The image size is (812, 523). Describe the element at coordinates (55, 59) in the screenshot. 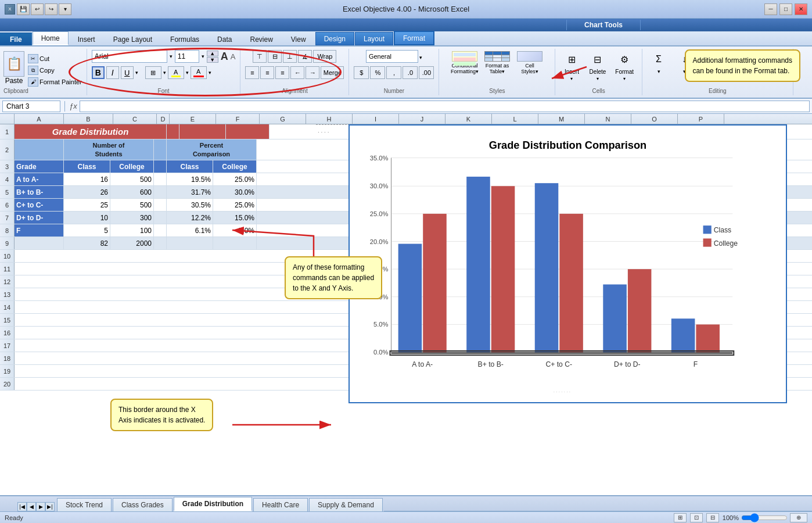

I see `cut-button: ✂Cut` at that location.